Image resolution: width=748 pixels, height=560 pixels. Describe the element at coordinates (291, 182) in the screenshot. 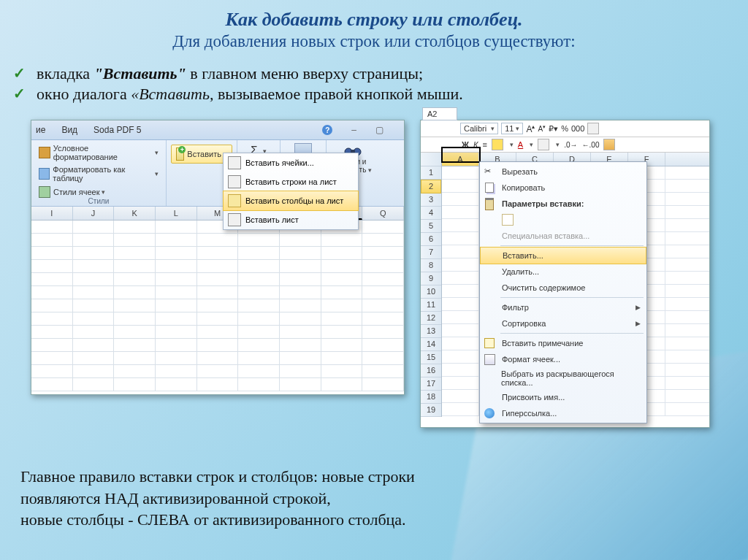

I see `insert-rows-item: Вставить строки на лист` at that location.